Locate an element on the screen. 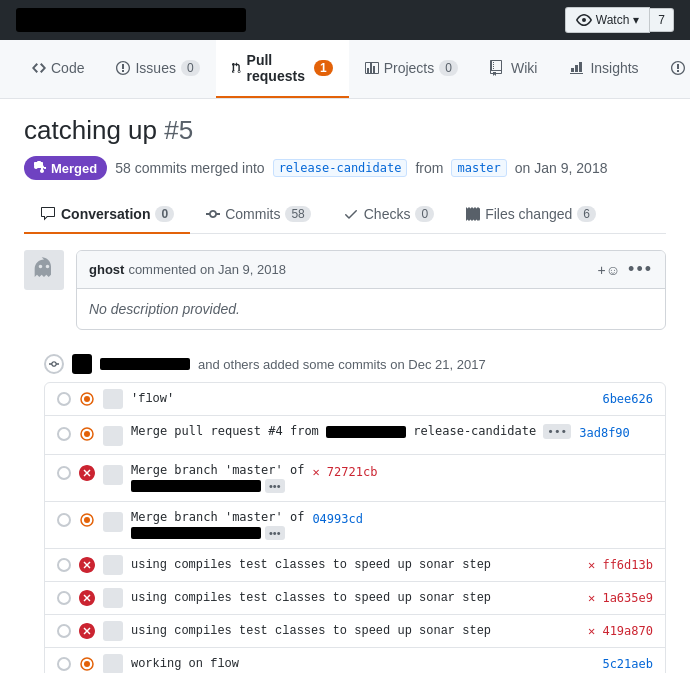 This screenshot has height=673, width=690. projects-icon is located at coordinates (372, 68).